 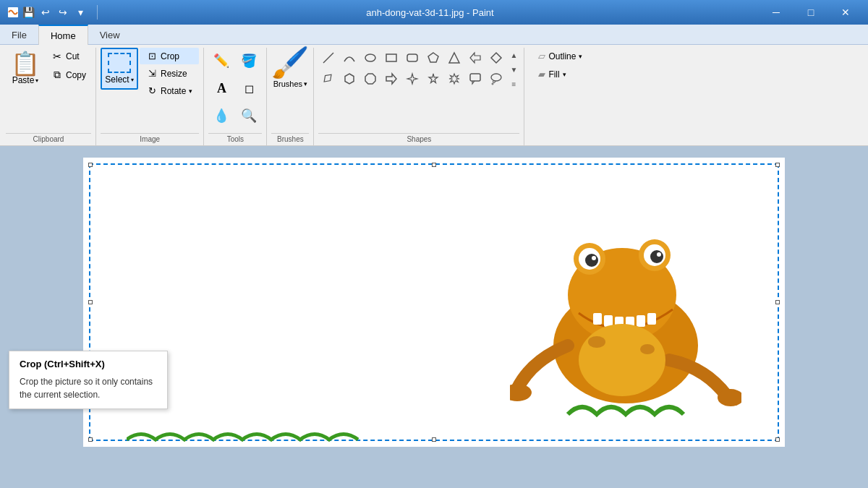 What do you see at coordinates (169, 74) in the screenshot?
I see `resize-button: ⇲ Resize` at bounding box center [169, 74].